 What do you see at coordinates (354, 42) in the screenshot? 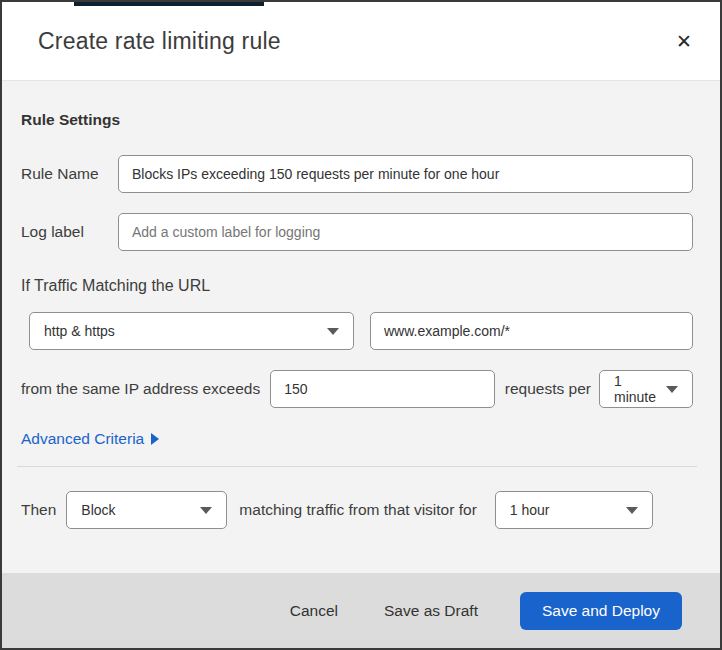
I see `dialog-title: Create rate limiting rule` at bounding box center [354, 42].